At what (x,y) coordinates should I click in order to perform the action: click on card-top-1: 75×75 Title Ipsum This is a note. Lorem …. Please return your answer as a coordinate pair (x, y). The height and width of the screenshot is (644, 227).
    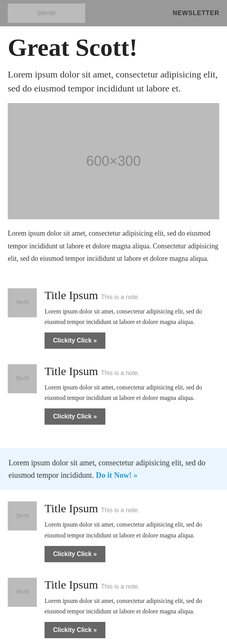
    Looking at the image, I should click on (114, 319).